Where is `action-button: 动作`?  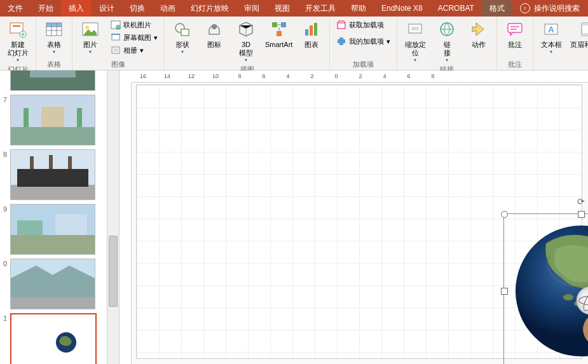
action-button: 动作 is located at coordinates (479, 34).